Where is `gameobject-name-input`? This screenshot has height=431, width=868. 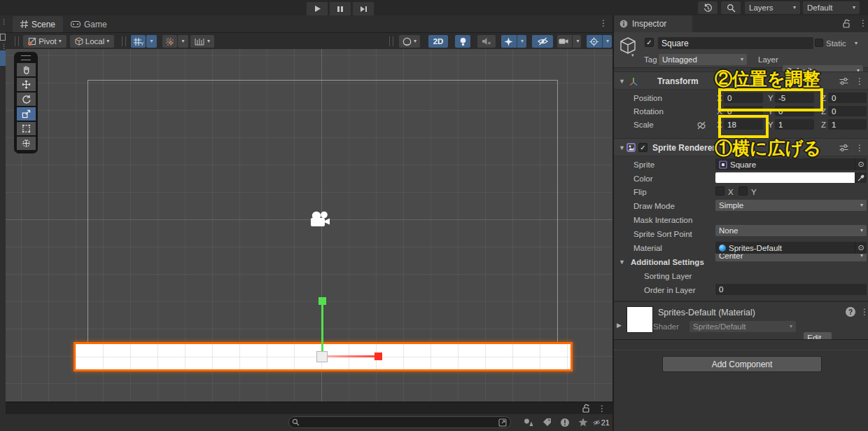
gameobject-name-input is located at coordinates (736, 43).